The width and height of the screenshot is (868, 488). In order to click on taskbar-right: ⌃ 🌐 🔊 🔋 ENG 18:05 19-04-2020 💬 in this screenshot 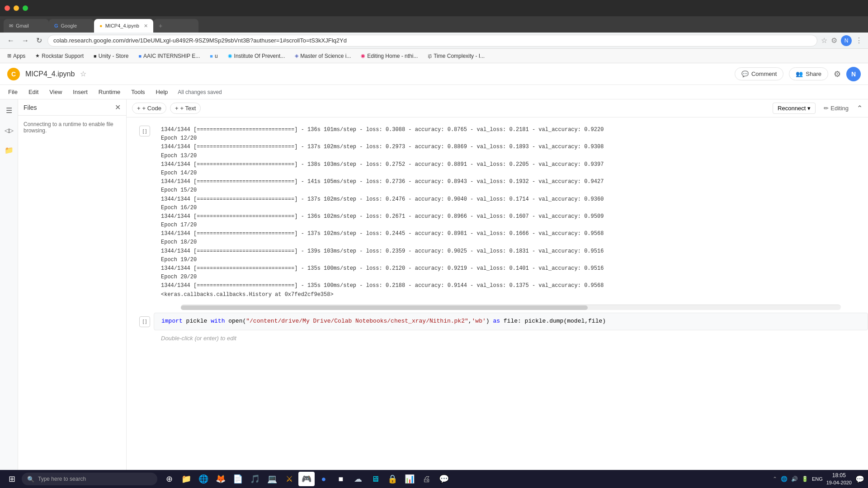, I will do `click(818, 479)`.